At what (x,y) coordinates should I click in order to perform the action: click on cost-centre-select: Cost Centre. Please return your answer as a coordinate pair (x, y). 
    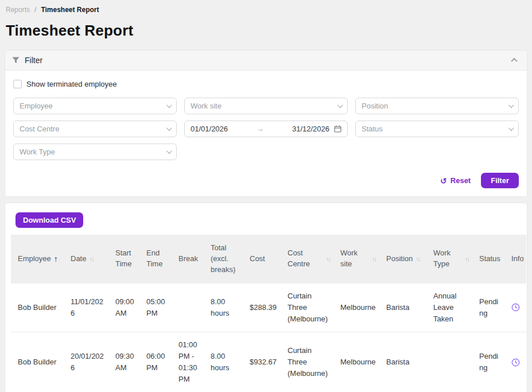
    Looking at the image, I should click on (95, 129).